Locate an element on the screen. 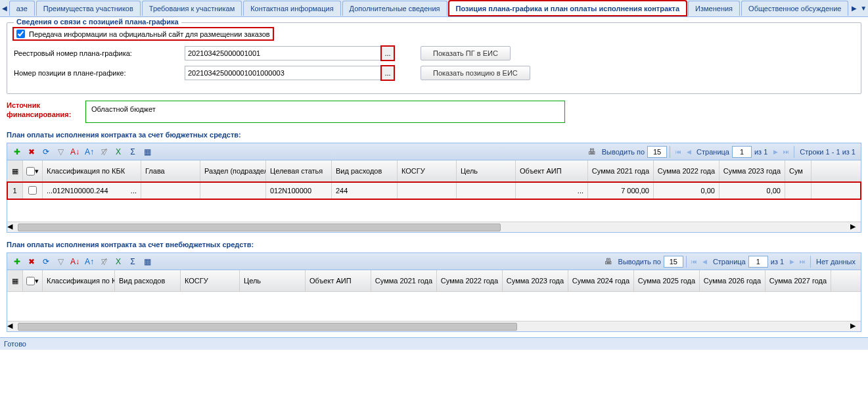  tab-partial-prev: азе is located at coordinates (22, 8).